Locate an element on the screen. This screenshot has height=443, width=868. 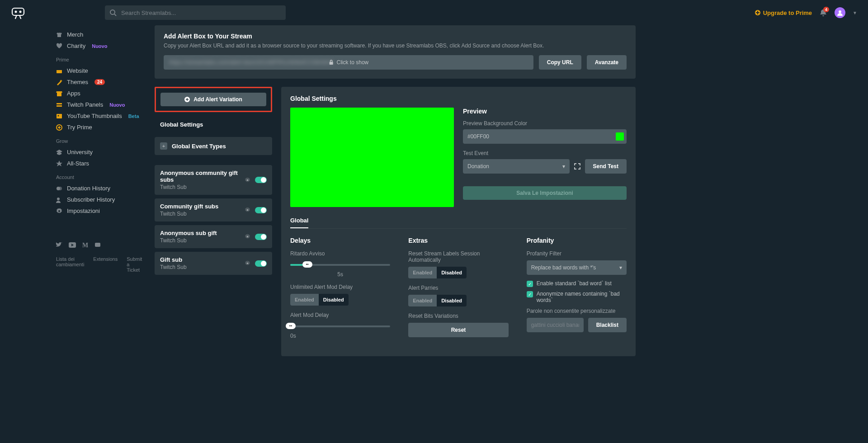
sidebar-item-settings: Impostazioni is located at coordinates (100, 211).